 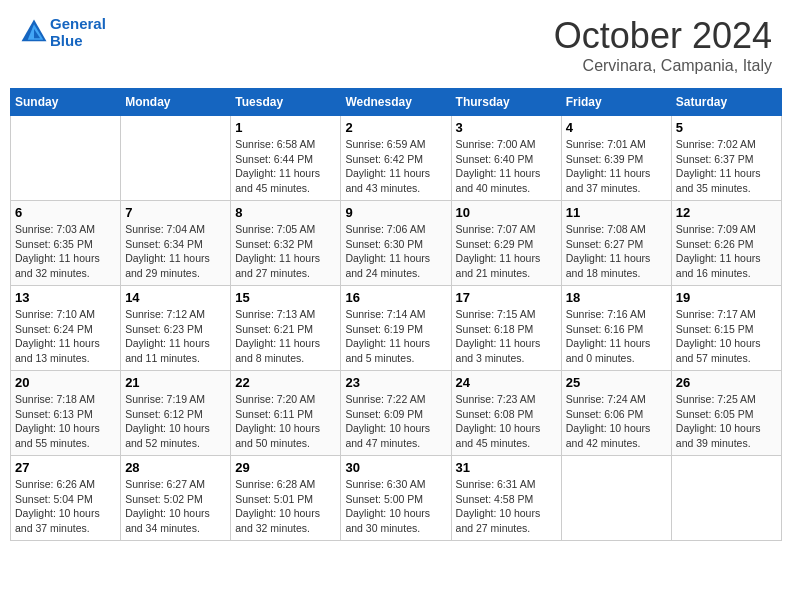 What do you see at coordinates (726, 414) in the screenshot?
I see `calendar-cell: 26Sunrise: 7:25 AMSunset: 6:05 PMDayligh…` at bounding box center [726, 414].